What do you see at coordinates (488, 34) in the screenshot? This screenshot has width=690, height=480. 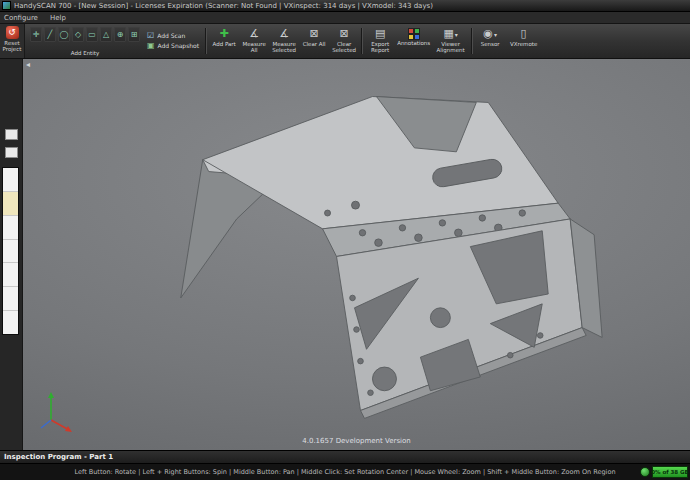 I see `sensor-icon: ◉` at bounding box center [488, 34].